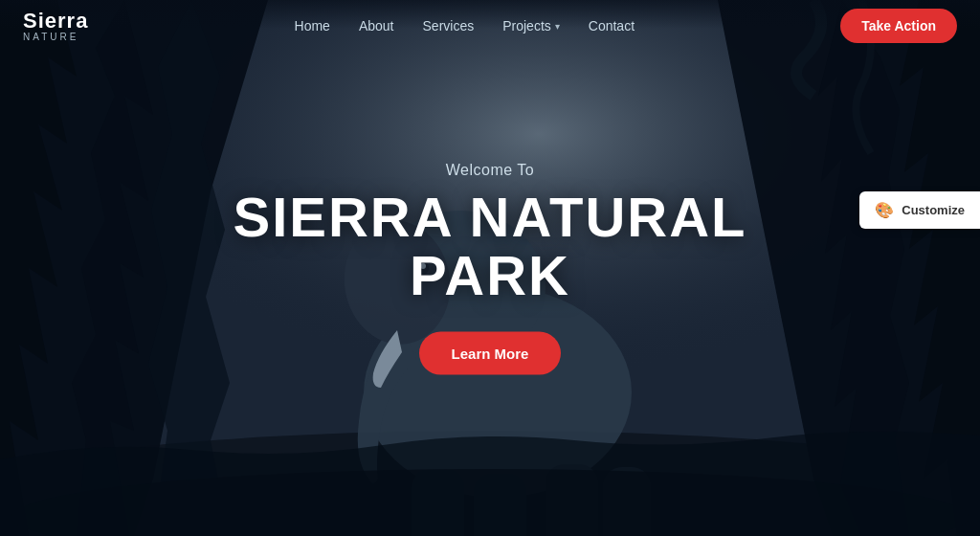  I want to click on logo-nature: NATURE, so click(56, 37).